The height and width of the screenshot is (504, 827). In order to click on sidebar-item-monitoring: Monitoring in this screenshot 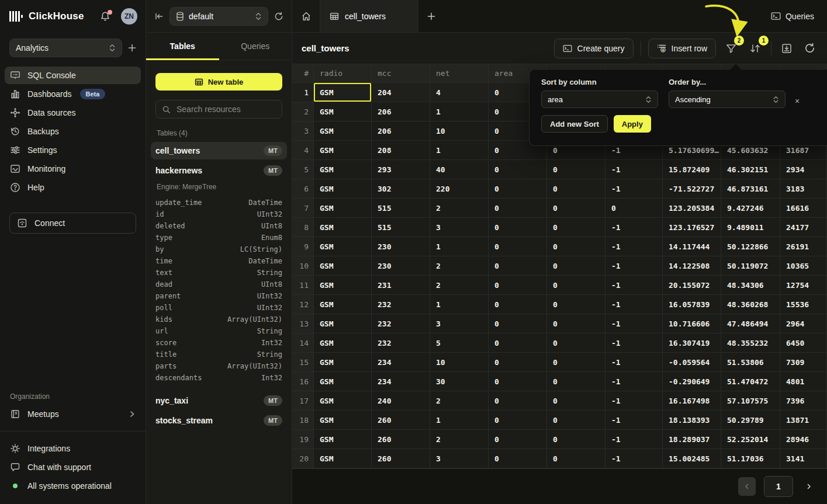, I will do `click(72, 169)`.